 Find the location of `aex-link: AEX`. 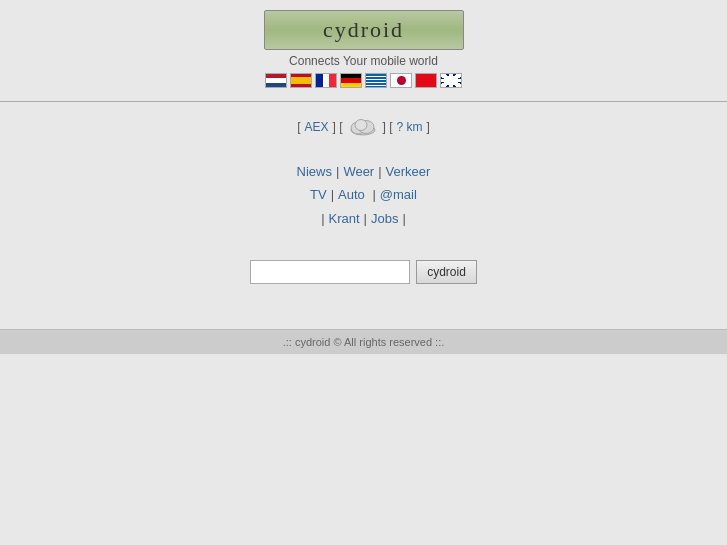

aex-link: AEX is located at coordinates (316, 127).